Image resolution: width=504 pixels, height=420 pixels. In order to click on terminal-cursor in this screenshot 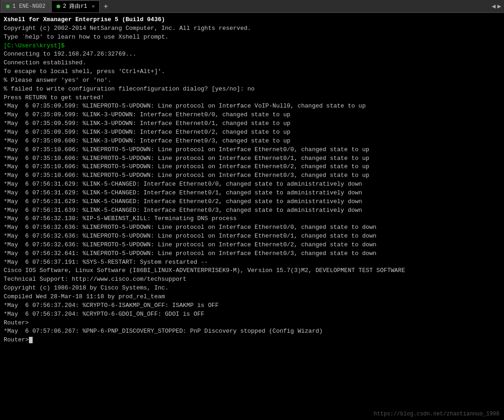, I will do `click(31, 340)`.